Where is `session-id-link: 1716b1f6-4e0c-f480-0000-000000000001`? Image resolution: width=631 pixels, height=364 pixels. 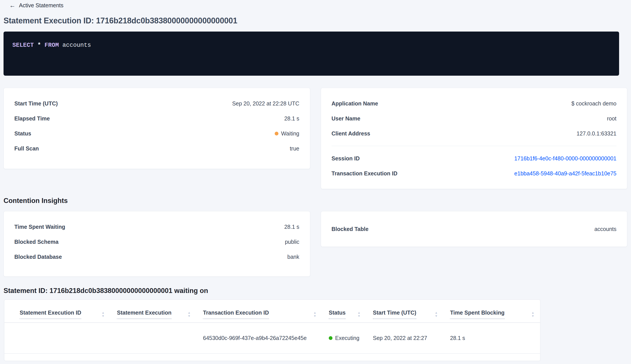 session-id-link: 1716b1f6-4e0c-f480-0000-000000000001 is located at coordinates (566, 158).